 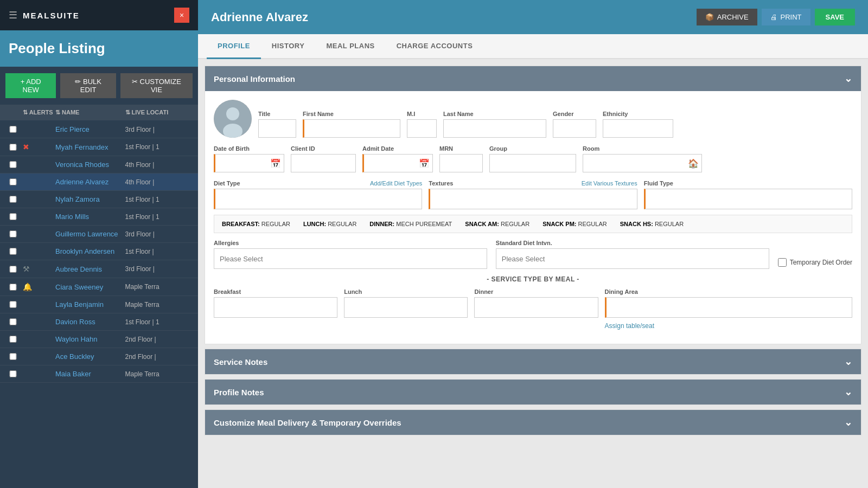 I want to click on calendar-icon: 📅, so click(x=276, y=164).